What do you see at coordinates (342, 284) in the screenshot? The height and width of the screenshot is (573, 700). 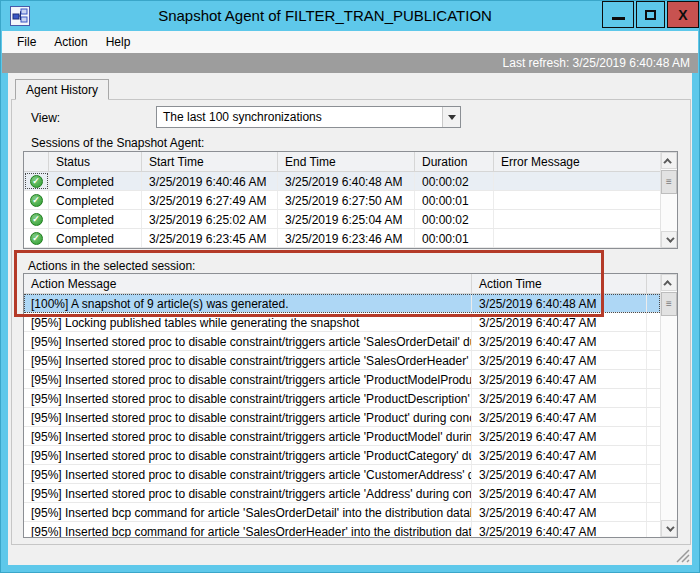 I see `actions-header: Action MessageAction Time` at bounding box center [342, 284].